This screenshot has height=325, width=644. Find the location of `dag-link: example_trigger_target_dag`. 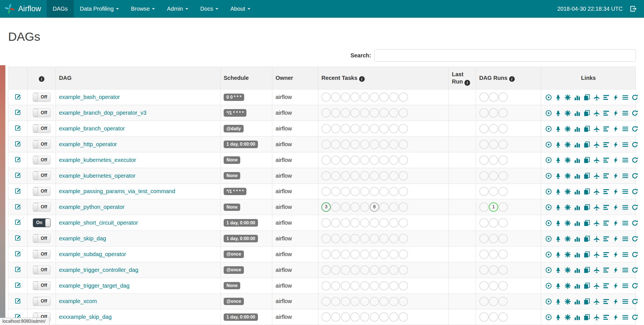

dag-link: example_trigger_target_dag is located at coordinates (94, 286).